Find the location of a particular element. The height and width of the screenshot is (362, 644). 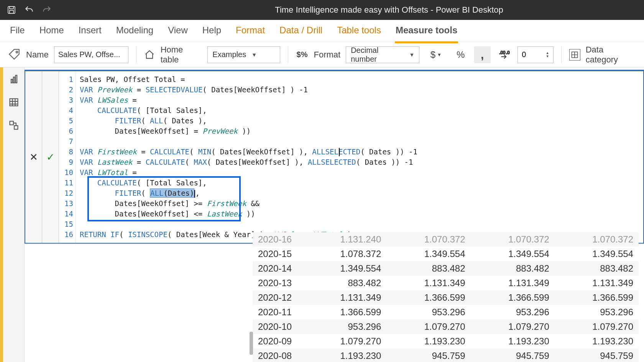

table-cell: 1.078.372 is located at coordinates (344, 254).